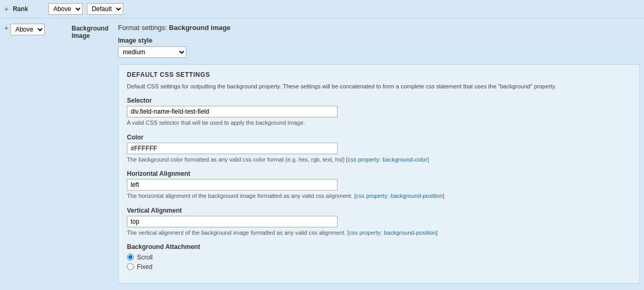  Describe the element at coordinates (131, 266) in the screenshot. I see `radio-fixed-input` at that location.